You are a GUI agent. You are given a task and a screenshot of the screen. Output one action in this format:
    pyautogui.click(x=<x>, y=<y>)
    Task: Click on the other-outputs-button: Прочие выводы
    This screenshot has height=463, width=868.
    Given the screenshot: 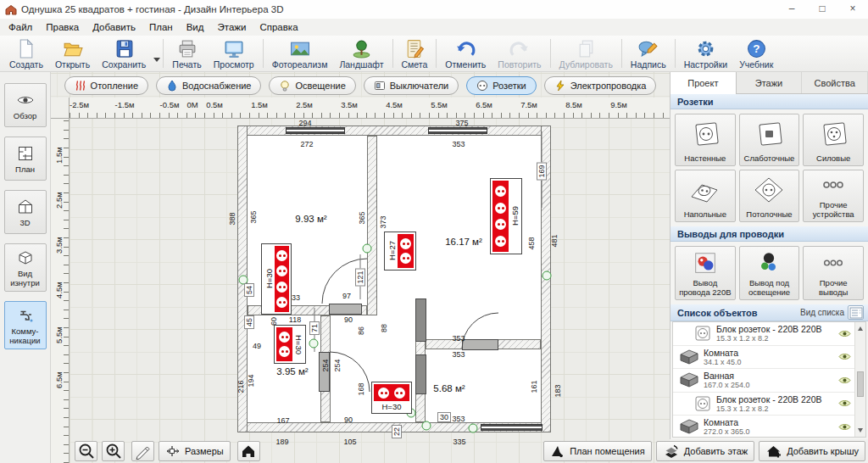 What is the action you would take?
    pyautogui.click(x=833, y=273)
    